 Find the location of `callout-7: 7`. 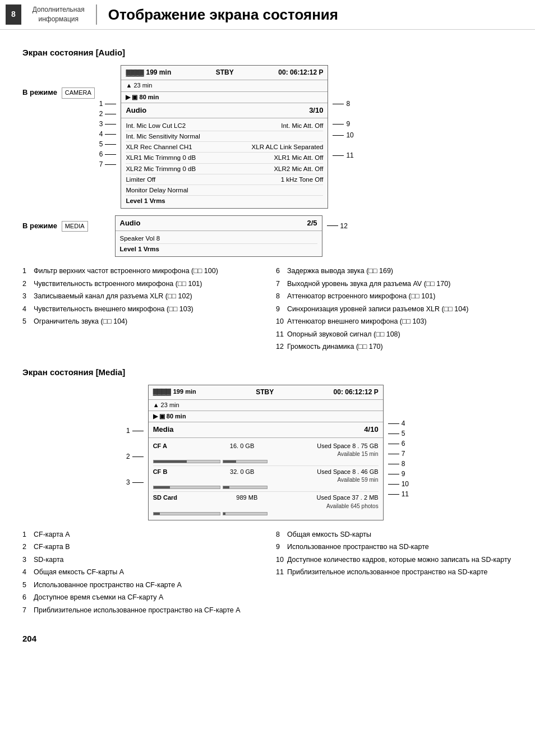

callout-7: 7 is located at coordinates (108, 164).